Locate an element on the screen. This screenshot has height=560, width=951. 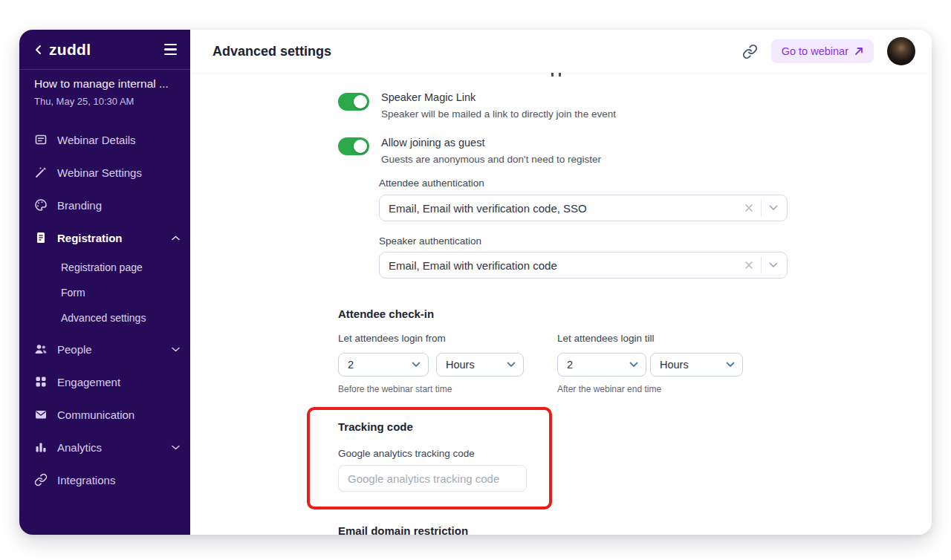
speaker-auth-value: Email, Email with verification code is located at coordinates (473, 266).